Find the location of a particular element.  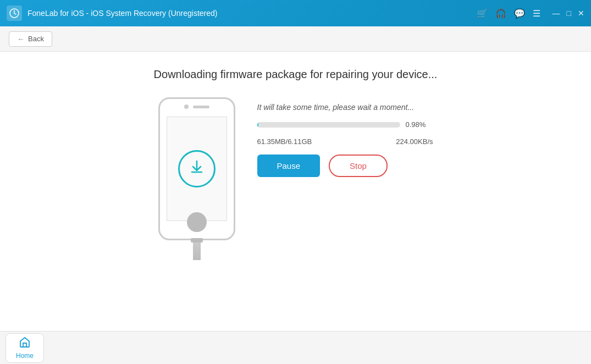

cart-icon: 🛒 is located at coordinates (482, 13).